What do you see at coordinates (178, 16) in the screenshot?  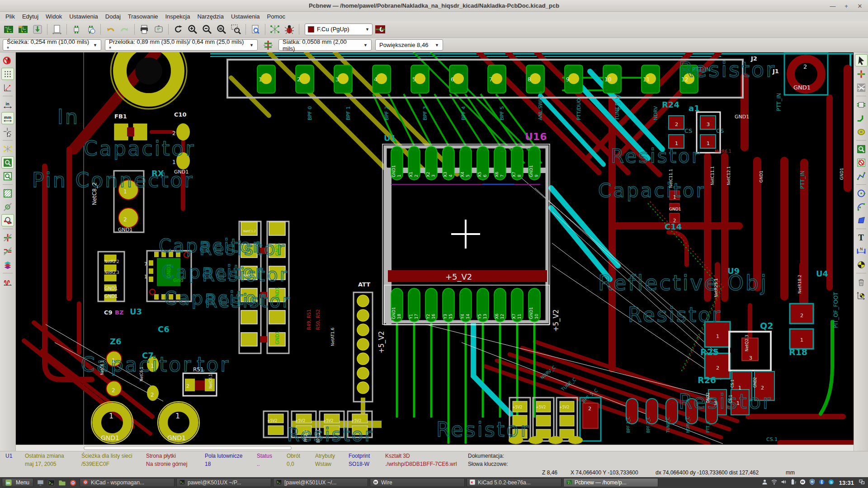 I see `menu-inspekcja: Inspekcja` at bounding box center [178, 16].